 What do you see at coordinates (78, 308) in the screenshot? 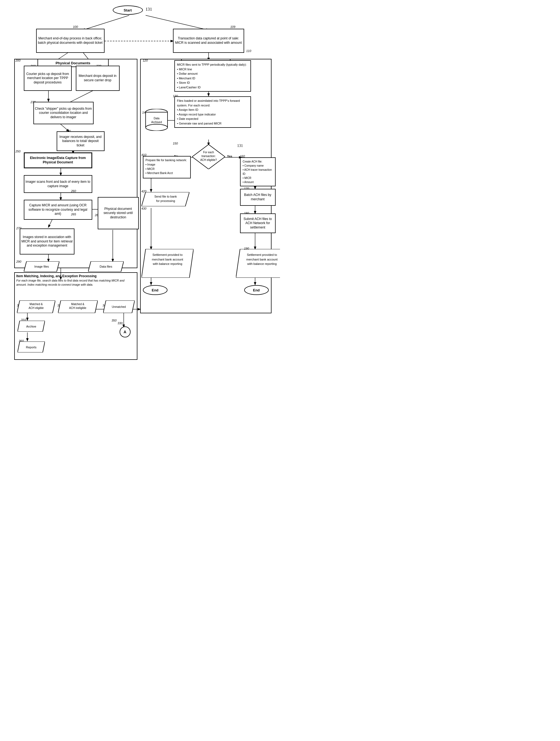
I see `svg-text: ACH ineligible` at bounding box center [78, 308].